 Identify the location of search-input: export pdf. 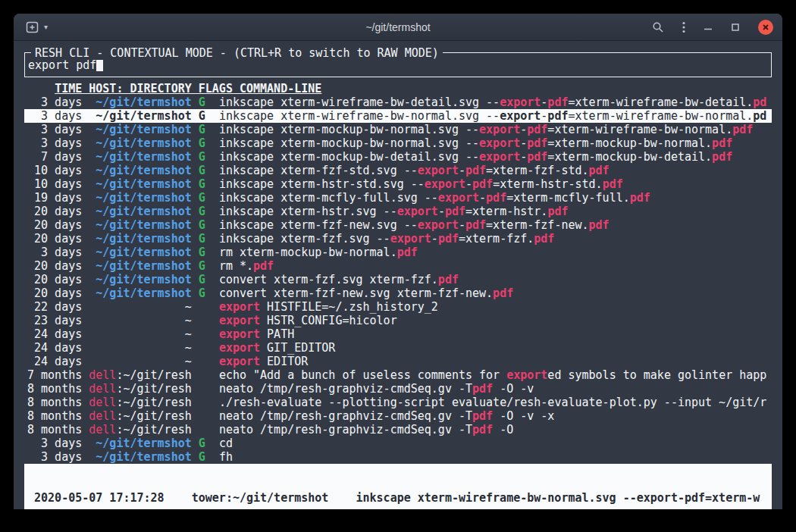
(398, 65).